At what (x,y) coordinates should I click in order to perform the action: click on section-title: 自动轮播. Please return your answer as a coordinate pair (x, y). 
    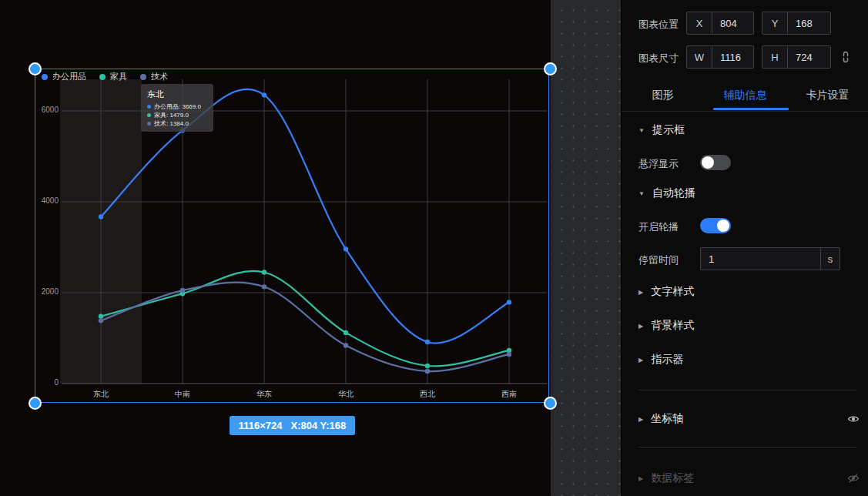
    Looking at the image, I should click on (674, 193).